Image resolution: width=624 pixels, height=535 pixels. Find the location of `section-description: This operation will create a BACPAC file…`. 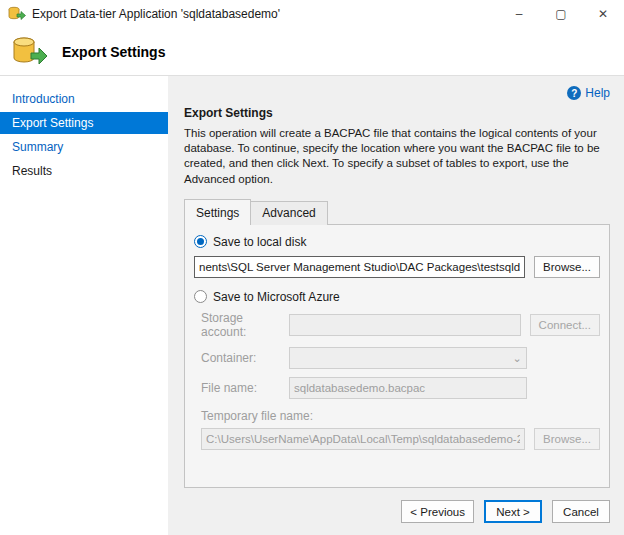

section-description: This operation will create a BACPAC file… is located at coordinates (397, 156).